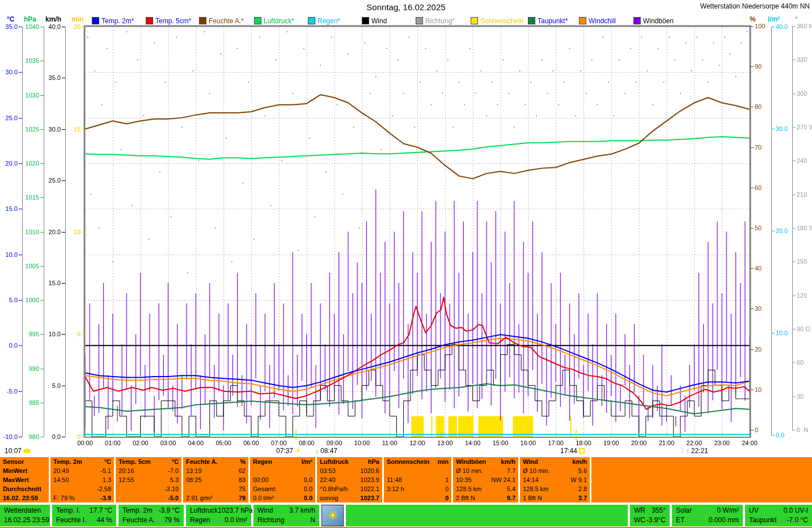 Image resolution: width=812 pixels, height=528 pixels. What do you see at coordinates (118, 21) in the screenshot?
I see `legend-label: Temp. 2m*` at bounding box center [118, 21].